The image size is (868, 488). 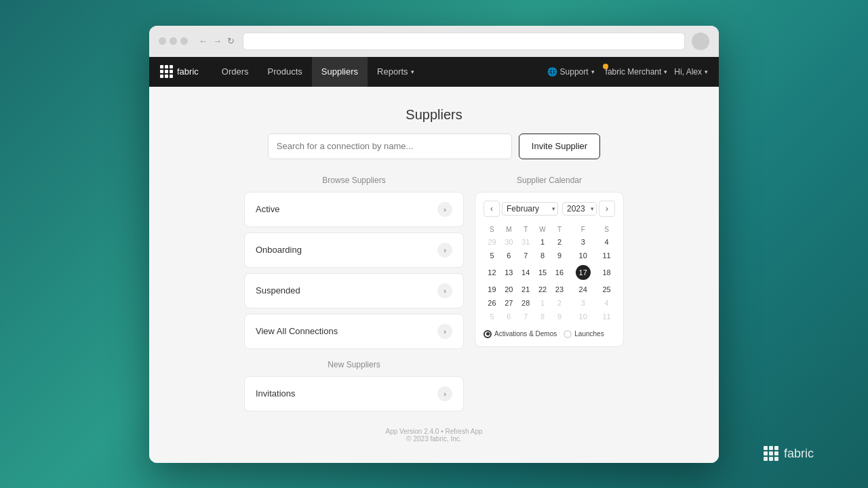 What do you see at coordinates (560, 272) in the screenshot?
I see `cal-day-2-4: 16` at bounding box center [560, 272].